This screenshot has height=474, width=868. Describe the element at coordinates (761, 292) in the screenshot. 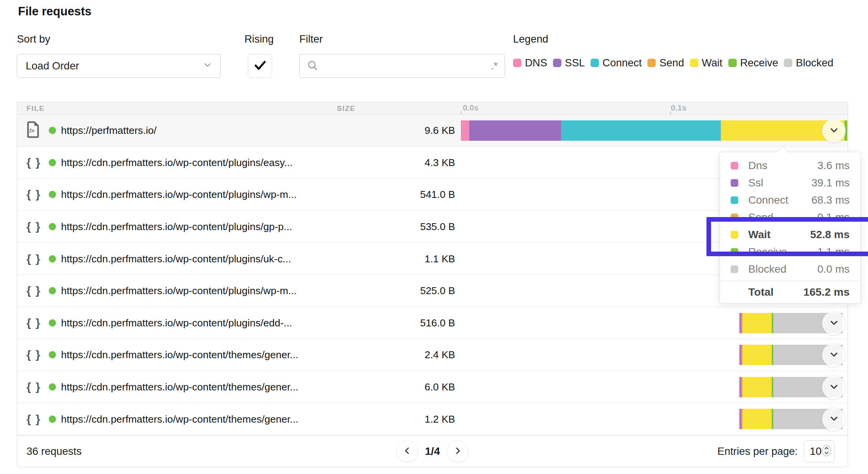

I see `tooltip-total-label: Total` at that location.